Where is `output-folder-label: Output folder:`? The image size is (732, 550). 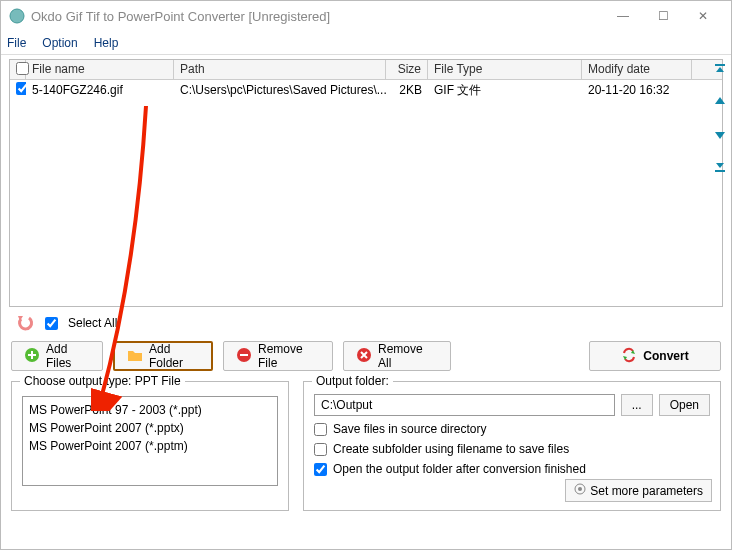 output-folder-label: Output folder: is located at coordinates (352, 381).